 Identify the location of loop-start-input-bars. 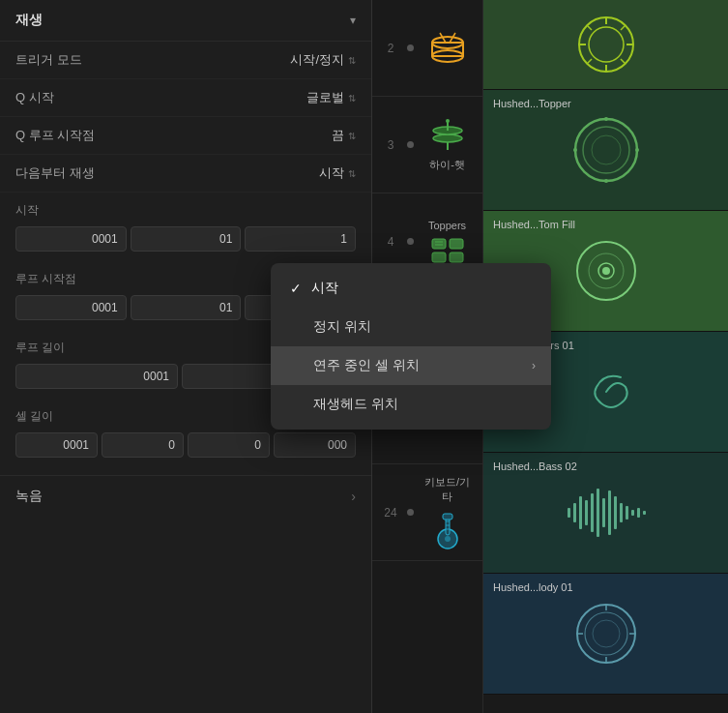
(72, 308).